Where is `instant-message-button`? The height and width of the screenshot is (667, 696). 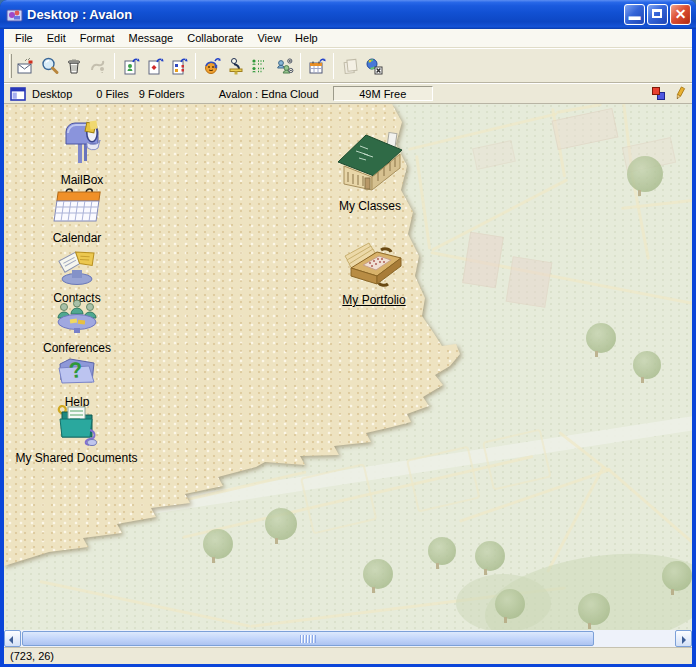 instant-message-button is located at coordinates (212, 66).